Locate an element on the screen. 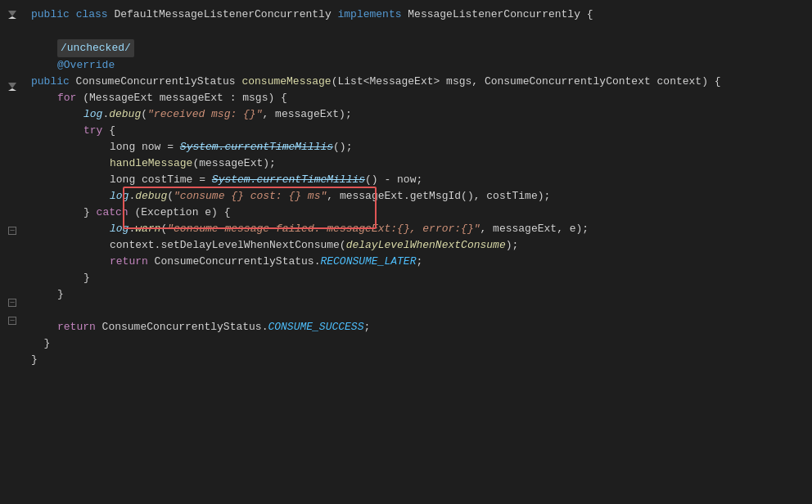 Image resolution: width=812 pixels, height=504 pixels. gutter-item-16: − is located at coordinates (12, 303).